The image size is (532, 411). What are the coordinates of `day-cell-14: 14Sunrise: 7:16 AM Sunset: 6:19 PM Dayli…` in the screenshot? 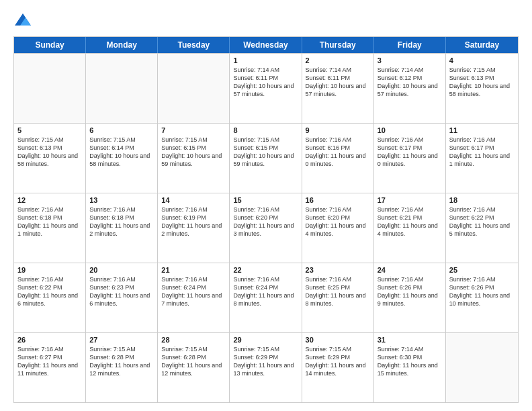 It's located at (193, 228).